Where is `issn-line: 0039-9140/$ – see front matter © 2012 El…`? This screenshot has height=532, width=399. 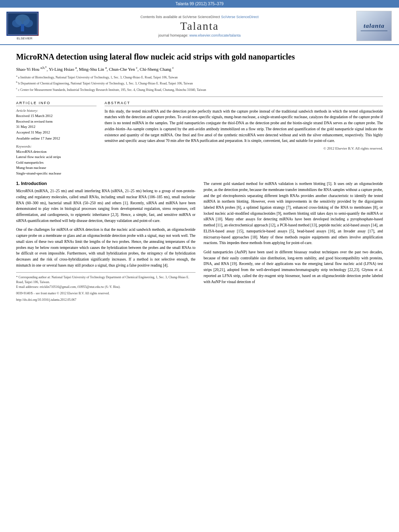 issn-line: 0039-9140/$ – see front matter © 2012 El… is located at coordinates (106, 294).